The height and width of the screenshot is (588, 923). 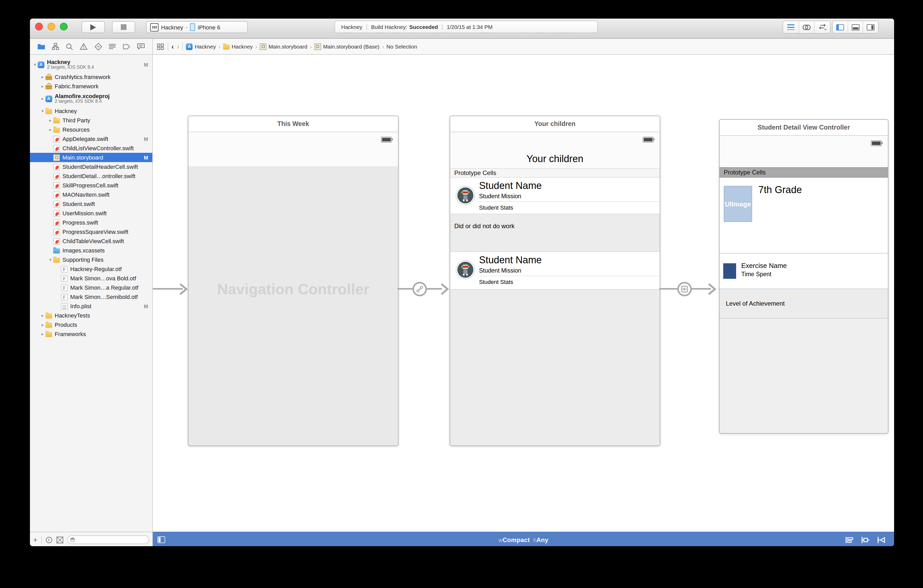 I want to click on add-button: +, so click(x=35, y=540).